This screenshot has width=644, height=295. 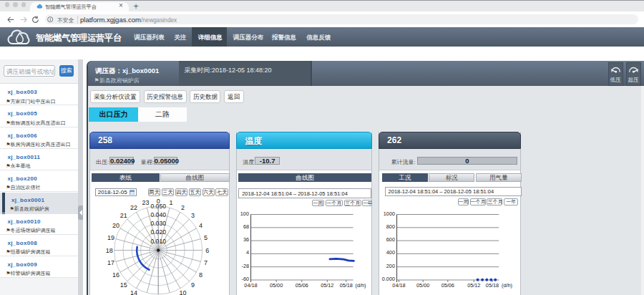 I want to click on svg-text: 68, so click(x=246, y=226).